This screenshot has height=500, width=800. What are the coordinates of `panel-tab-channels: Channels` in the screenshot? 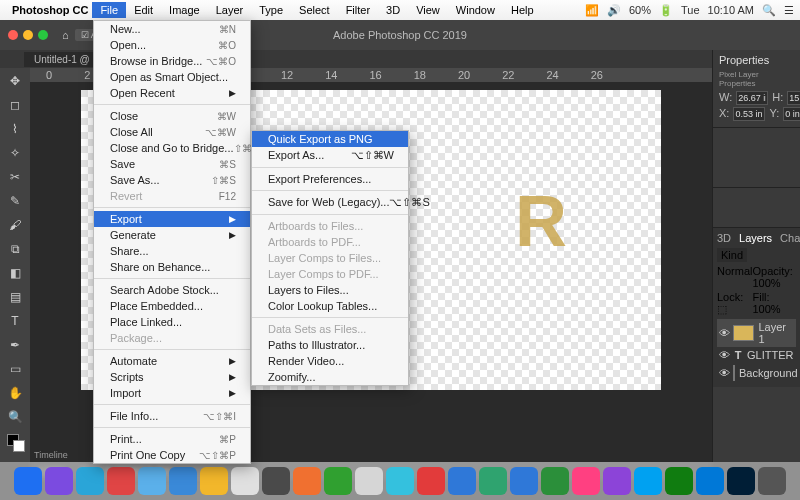 It's located at (790, 238).